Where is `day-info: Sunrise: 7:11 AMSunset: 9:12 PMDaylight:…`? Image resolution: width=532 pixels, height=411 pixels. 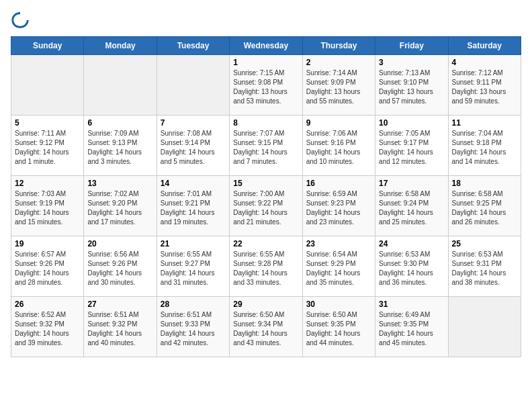
day-info: Sunrise: 7:11 AMSunset: 9:12 PMDaylight:… is located at coordinates (47, 148).